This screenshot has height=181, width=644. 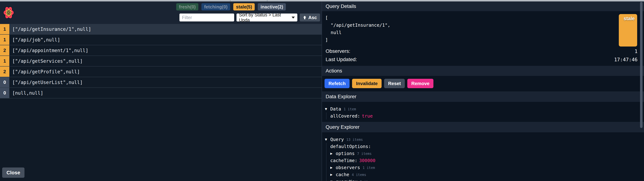 What do you see at coordinates (14, 173) in the screenshot?
I see `close-button-label: Close` at bounding box center [14, 173].